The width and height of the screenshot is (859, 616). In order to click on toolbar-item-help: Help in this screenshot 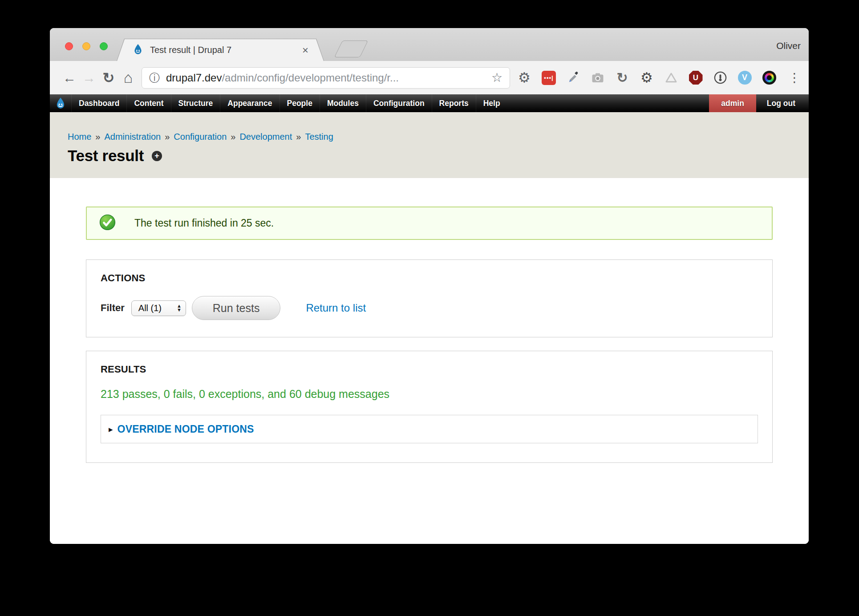, I will do `click(491, 103)`.